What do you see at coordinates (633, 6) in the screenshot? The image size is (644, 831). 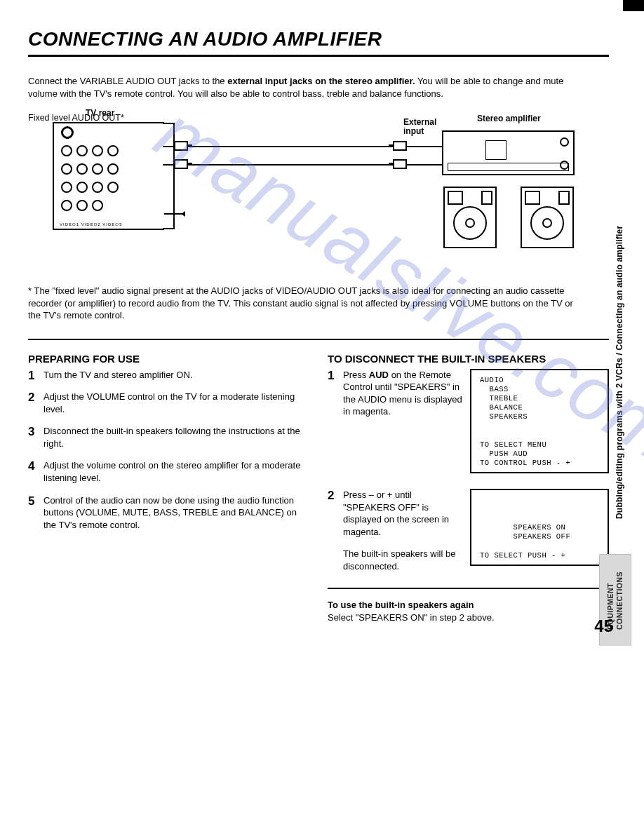 I see `corner-black-tab` at bounding box center [633, 6].